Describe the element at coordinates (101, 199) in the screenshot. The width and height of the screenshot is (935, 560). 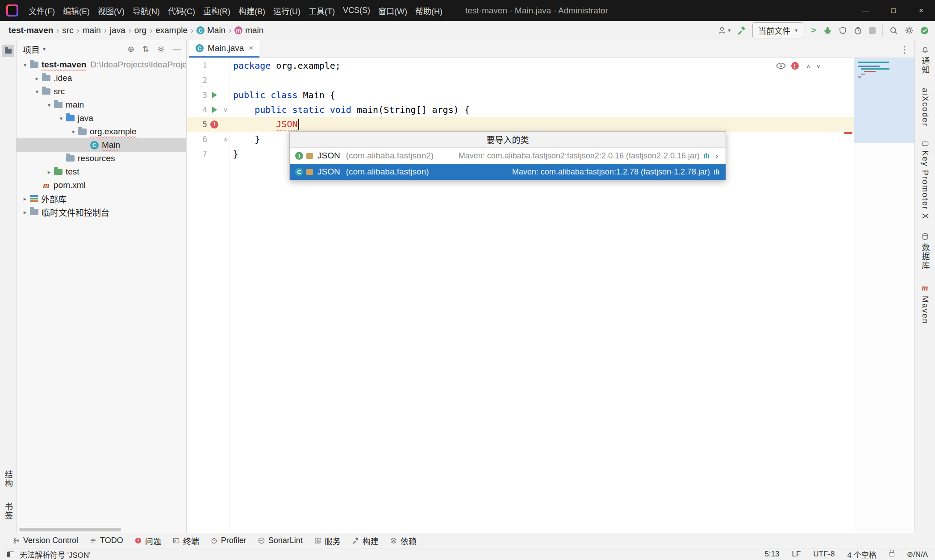
I see `tree-item-external-libraries: ▸ 外部库` at that location.